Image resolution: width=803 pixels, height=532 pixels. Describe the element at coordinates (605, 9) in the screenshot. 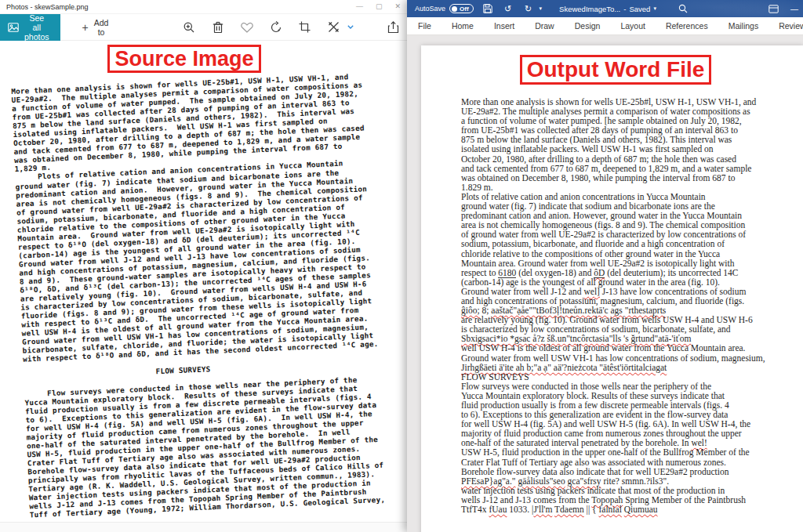

I see `word-titlebar: AutoSave Off ↺ ↻ ▾ SkewedImageTo... - Sa` at that location.